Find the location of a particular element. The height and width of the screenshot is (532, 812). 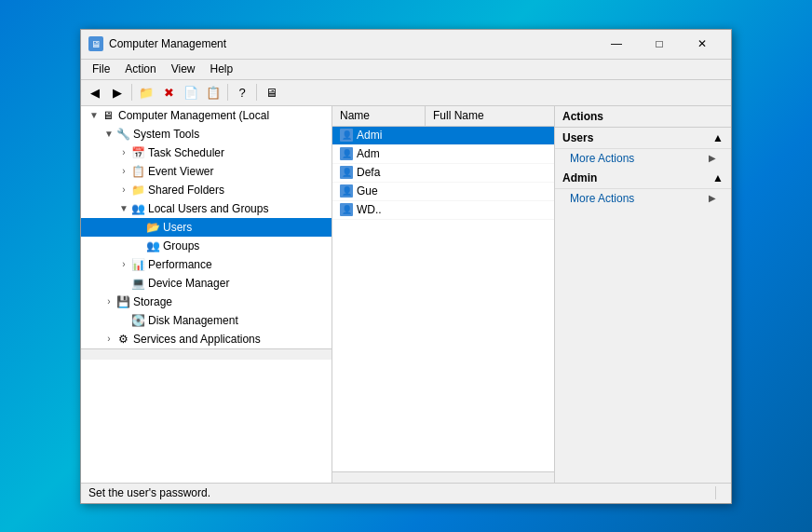

disk-management-icon: 💽 is located at coordinates (138, 321).